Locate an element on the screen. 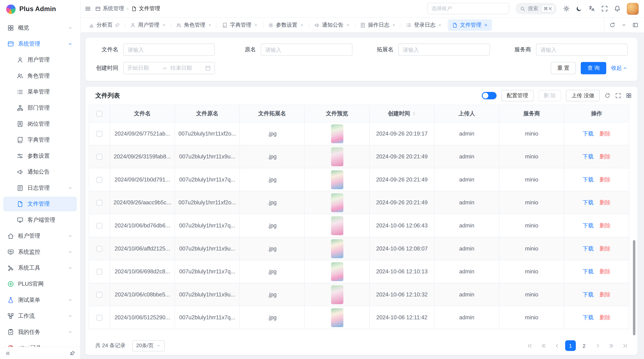 The width and height of the screenshot is (644, 359). sidebar-item-user-management: 用户管理 is located at coordinates (40, 60).